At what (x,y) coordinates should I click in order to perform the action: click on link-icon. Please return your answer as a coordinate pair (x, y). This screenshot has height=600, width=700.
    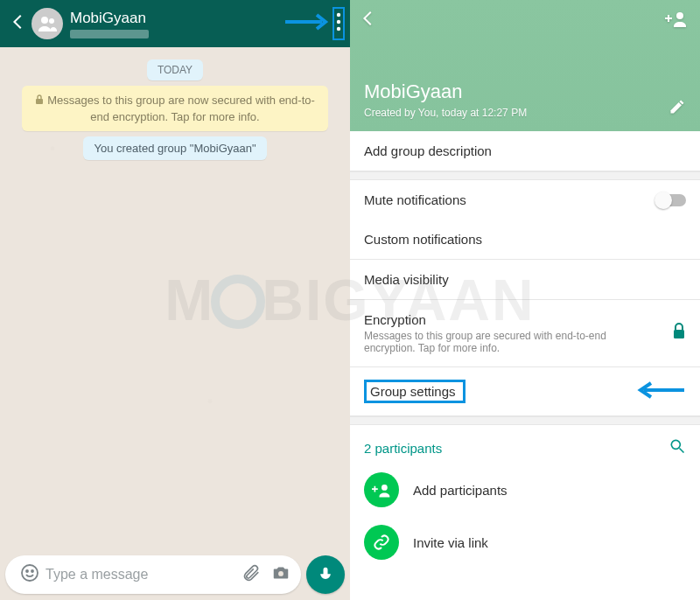
    Looking at the image, I should click on (382, 542).